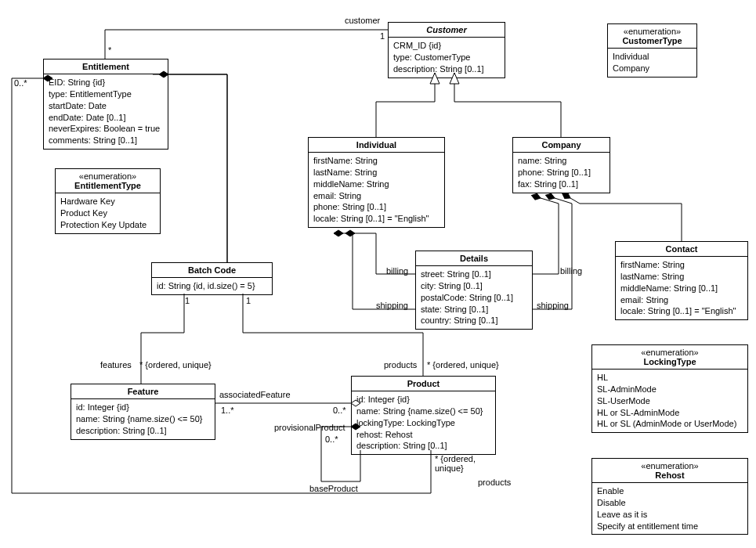 This screenshot has height=548, width=756. Describe the element at coordinates (669, 475) in the screenshot. I see `class-title: Rehost` at that location.